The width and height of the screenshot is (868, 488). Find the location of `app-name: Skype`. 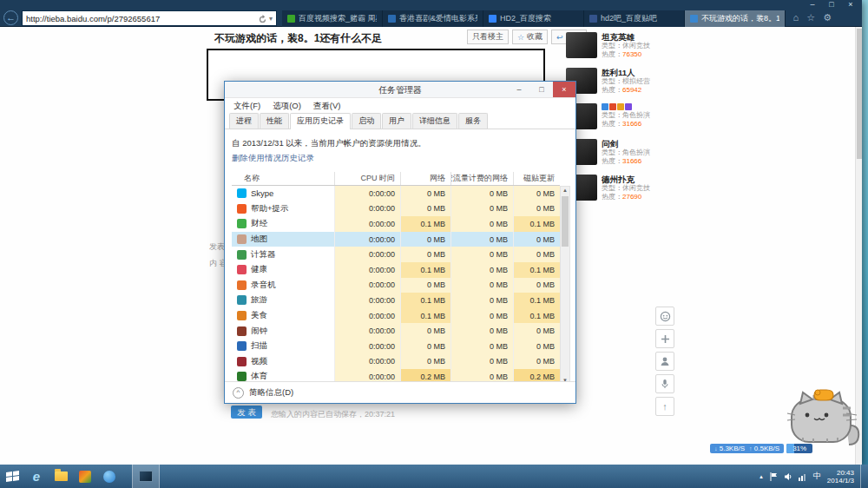

app-name: Skype is located at coordinates (262, 193).